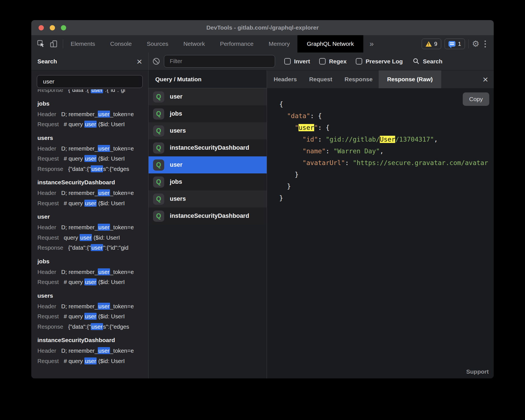 The height and width of the screenshot is (420, 525). What do you see at coordinates (488, 79) in the screenshot?
I see `close-detail-panel-icon: ×` at bounding box center [488, 79].